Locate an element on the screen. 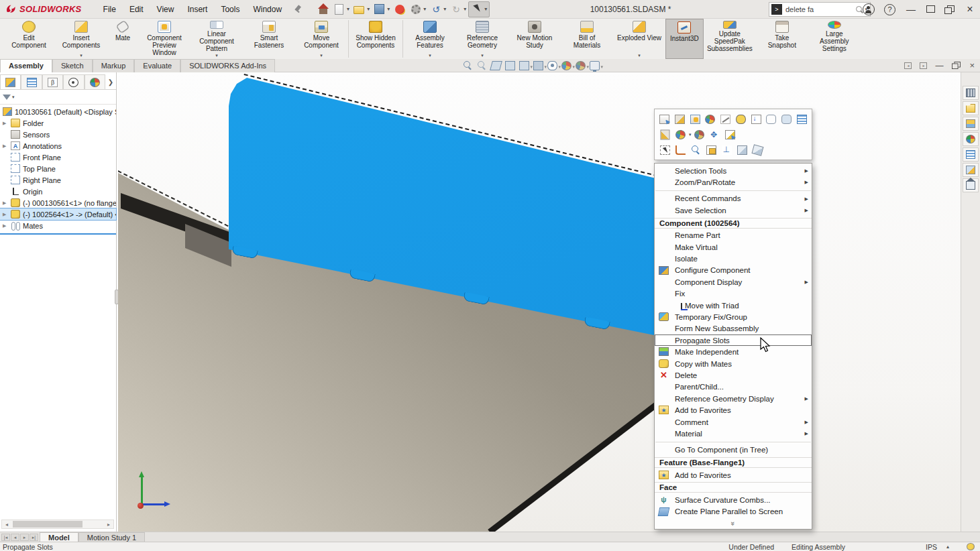 This screenshot has height=551, width=980. next-tab-icon: ▸ is located at coordinates (24, 538).